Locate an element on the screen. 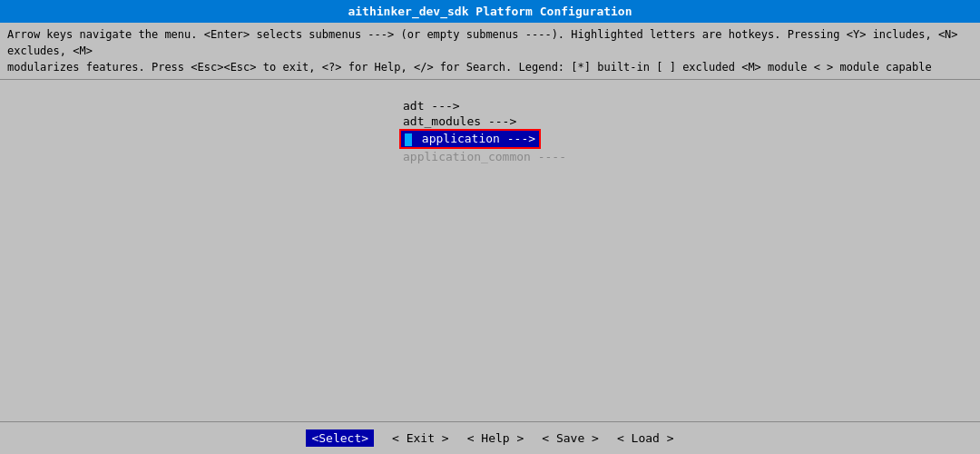  menu-item-adt-modules-label: adt_modules ---> is located at coordinates (459, 122).